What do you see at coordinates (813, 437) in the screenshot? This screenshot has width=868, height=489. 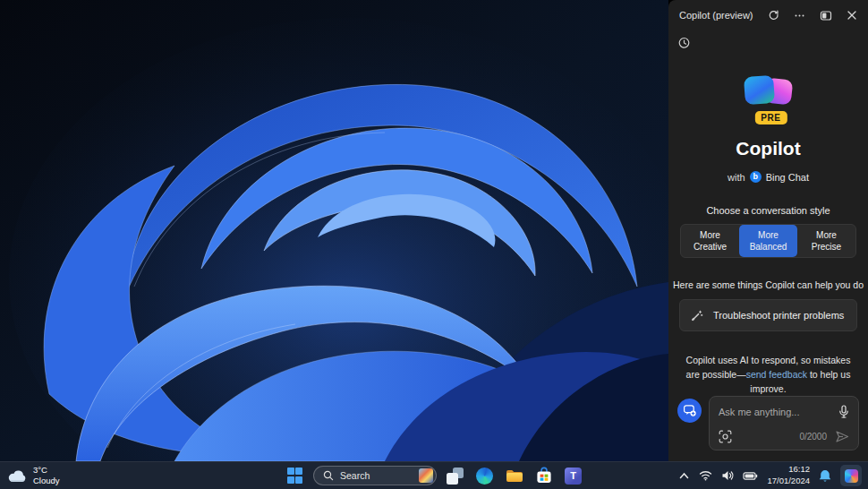 I see `character-counter: 0/2000` at bounding box center [813, 437].